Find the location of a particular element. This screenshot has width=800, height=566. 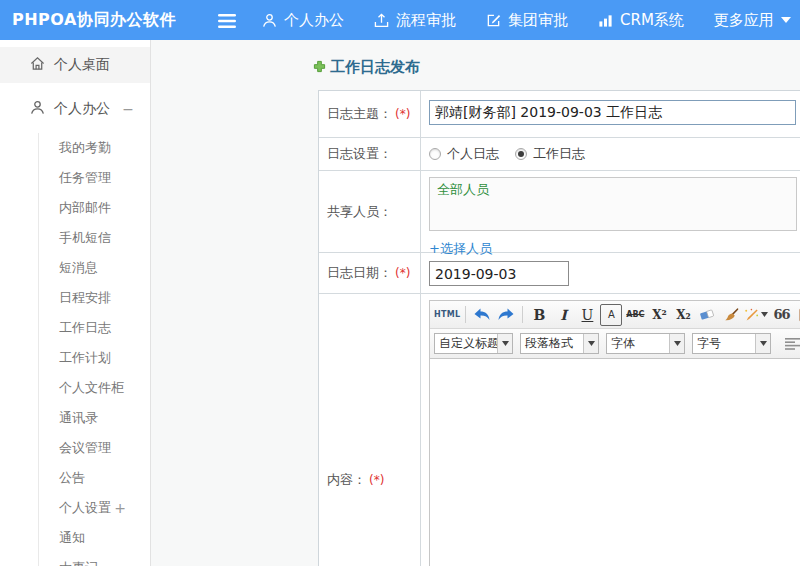

sidebar-item-label: 通知 is located at coordinates (72, 538).